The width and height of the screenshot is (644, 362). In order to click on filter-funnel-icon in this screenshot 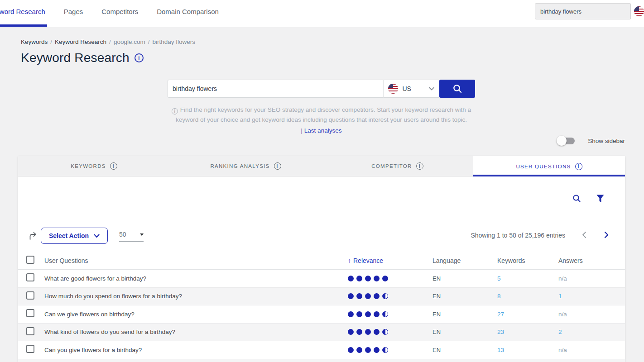, I will do `click(601, 199)`.